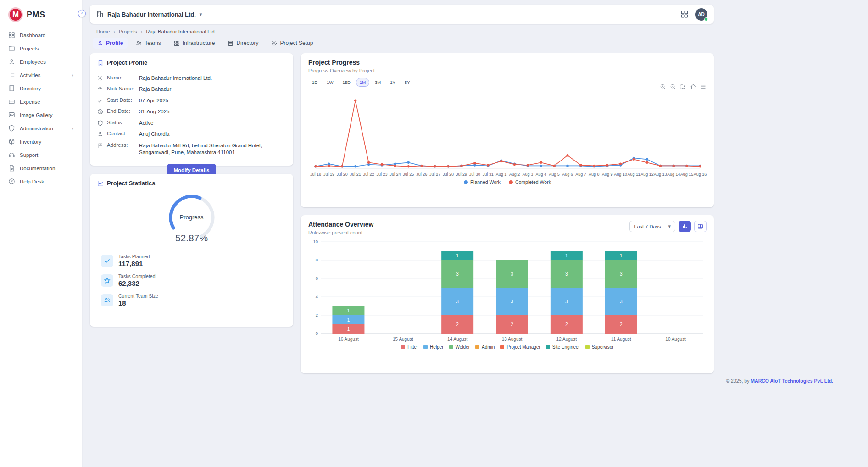 The height and width of the screenshot is (467, 868). I want to click on svg-text: Jul 23, so click(382, 174).